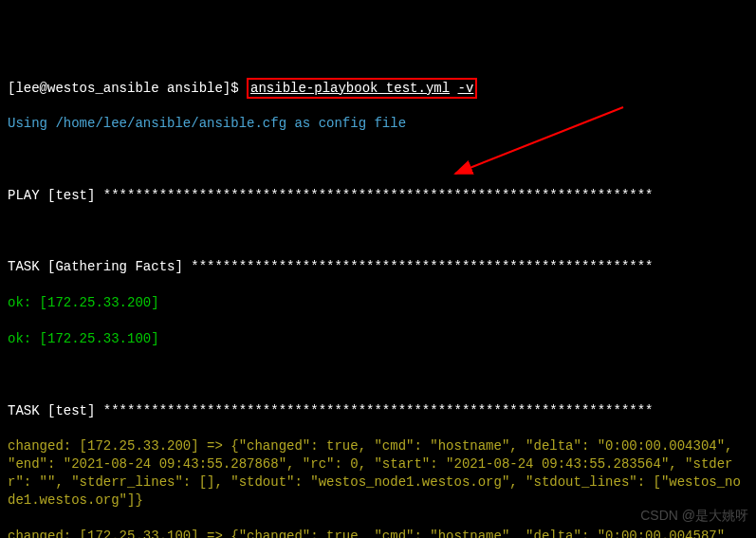  What do you see at coordinates (378, 304) in the screenshot?
I see `gathering-ok-1: ok: [172.25.33.200]` at bounding box center [378, 304].